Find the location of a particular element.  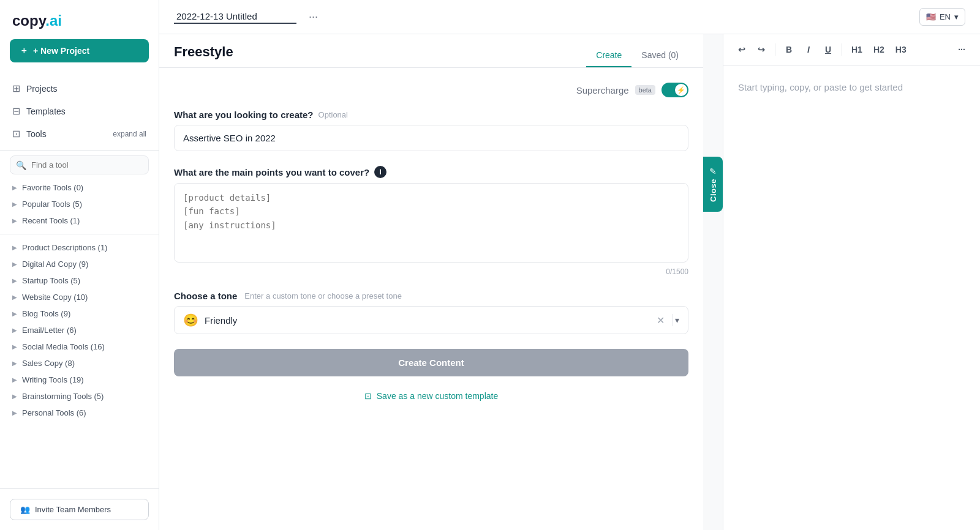

main-points-section: What are the main points you want to cov… is located at coordinates (431, 221).